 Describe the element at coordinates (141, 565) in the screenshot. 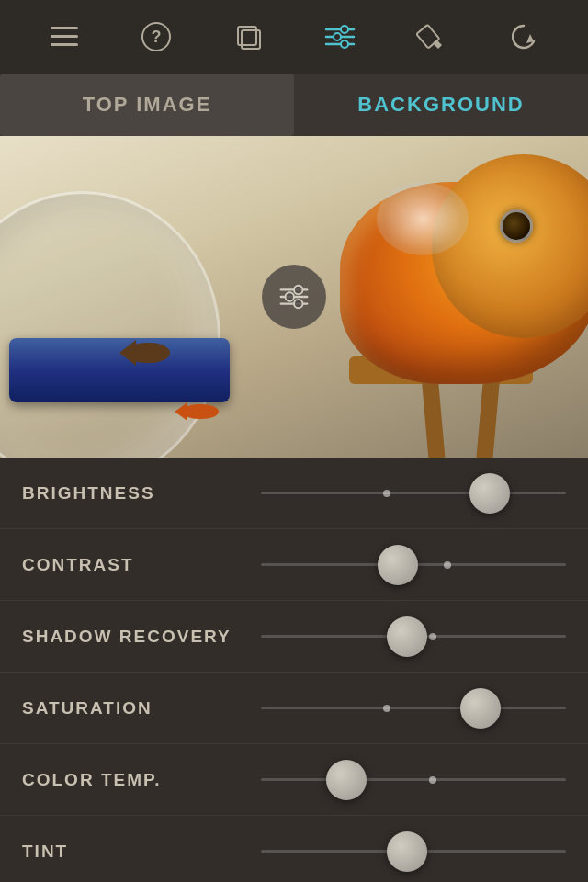

I see `contrast-label: CONTRAST` at that location.